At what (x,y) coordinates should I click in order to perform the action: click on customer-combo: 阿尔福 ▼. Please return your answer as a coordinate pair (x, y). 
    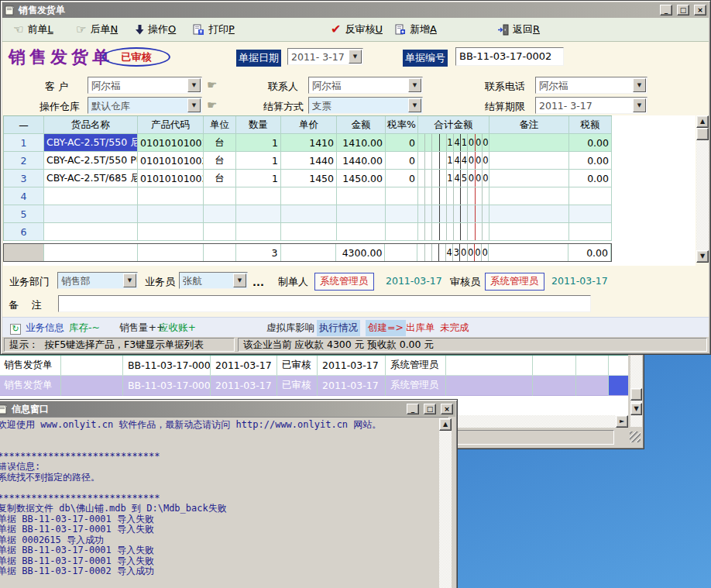
    Looking at the image, I should click on (145, 85).